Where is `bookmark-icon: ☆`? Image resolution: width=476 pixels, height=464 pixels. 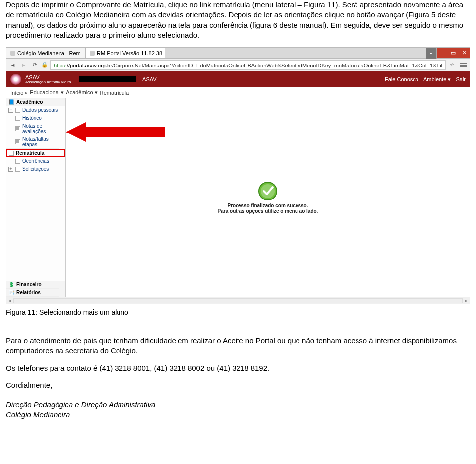 bookmark-icon: ☆ is located at coordinates (452, 65).